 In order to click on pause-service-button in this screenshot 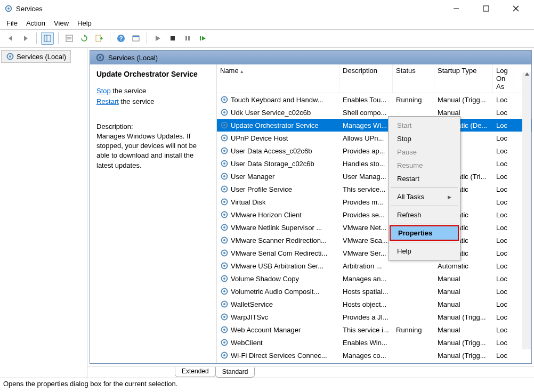, I will do `click(188, 38)`.